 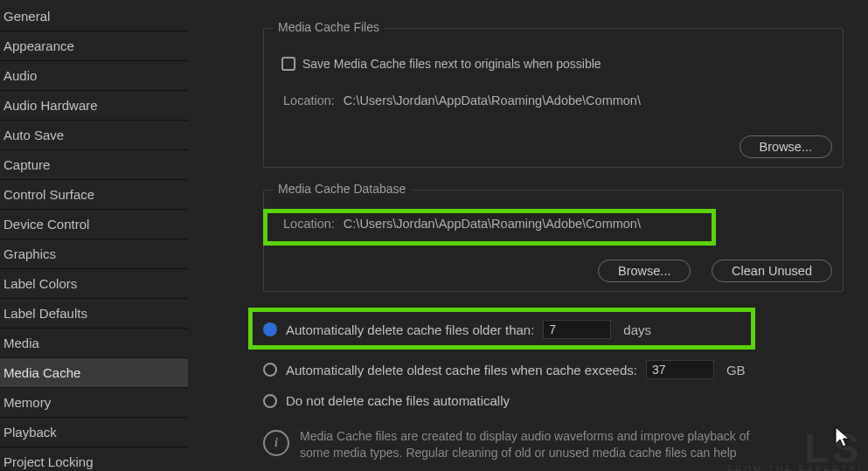 What do you see at coordinates (94, 402) in the screenshot?
I see `sidebar-item-memory: Memory` at bounding box center [94, 402].